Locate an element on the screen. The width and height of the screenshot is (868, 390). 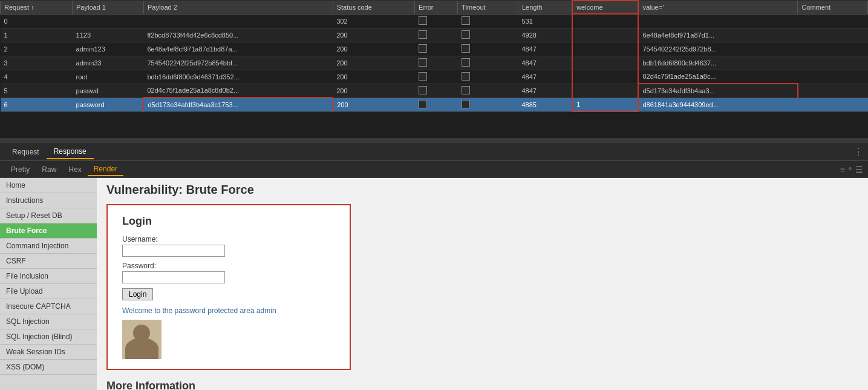
col-header-timeout: Timeout is located at coordinates (488, 7).